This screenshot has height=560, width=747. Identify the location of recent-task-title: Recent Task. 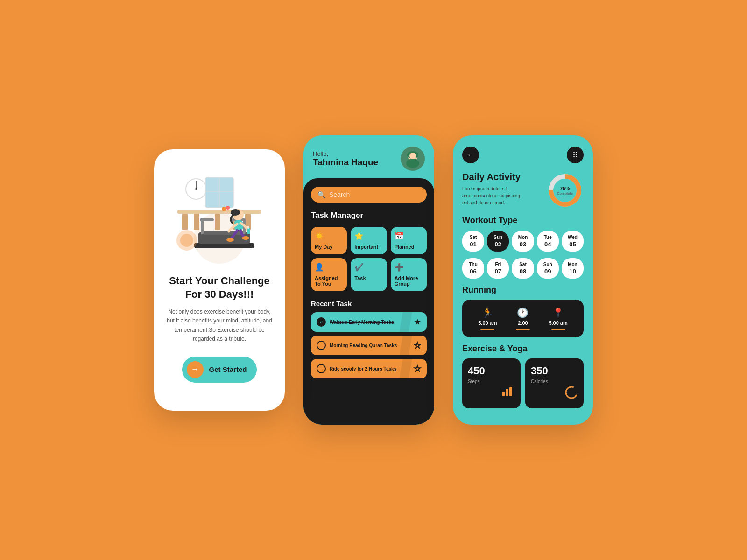
(369, 303).